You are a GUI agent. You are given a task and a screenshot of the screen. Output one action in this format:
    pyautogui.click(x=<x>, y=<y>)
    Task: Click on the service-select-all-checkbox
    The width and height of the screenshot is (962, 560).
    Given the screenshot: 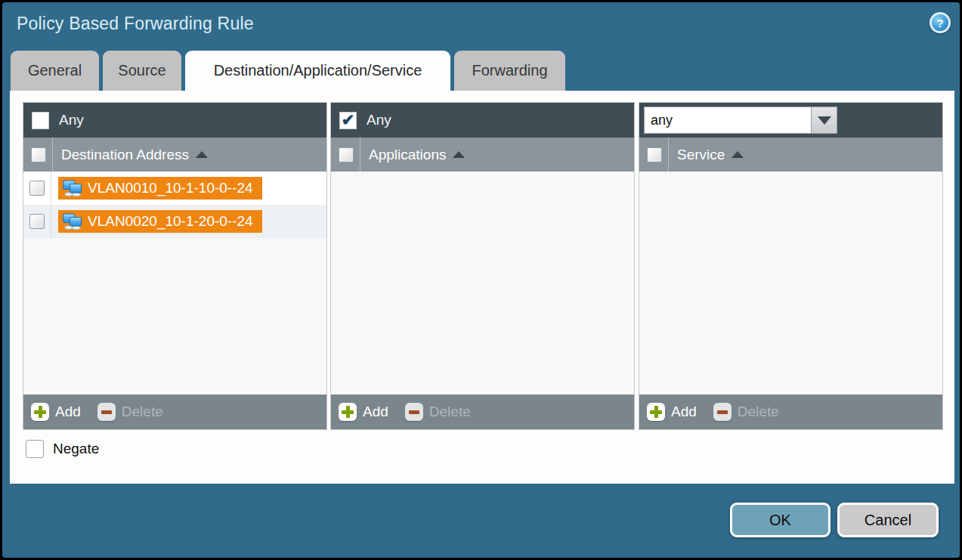 What is the action you would take?
    pyautogui.click(x=654, y=155)
    